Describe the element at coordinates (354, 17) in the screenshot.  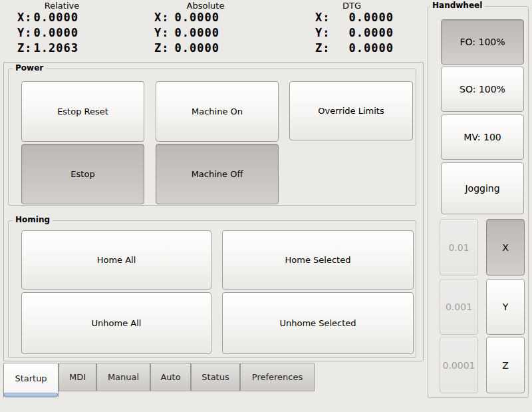
I see `dro-dtg-x: X:0.0000` at that location.